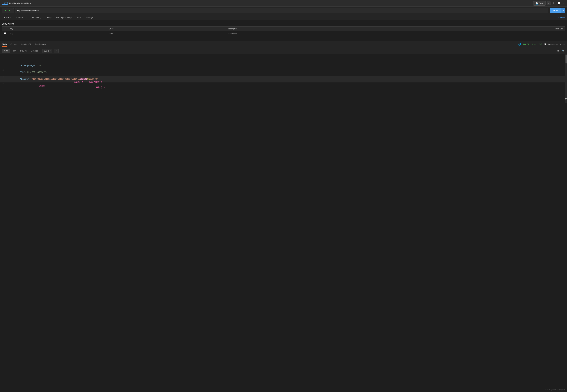 The width and height of the screenshot is (567, 392). I want to click on http-badge: HTTP, so click(5, 3).